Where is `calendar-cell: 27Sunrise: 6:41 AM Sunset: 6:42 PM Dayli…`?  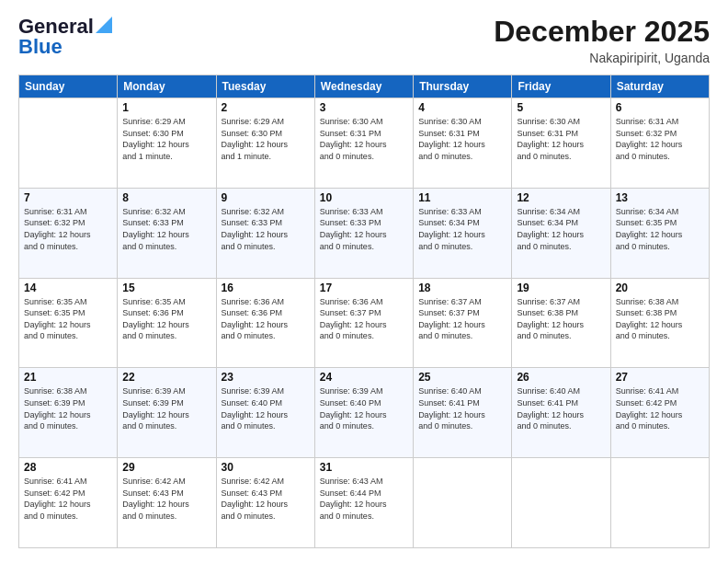
calendar-cell: 27Sunrise: 6:41 AM Sunset: 6:42 PM Dayli… is located at coordinates (660, 413).